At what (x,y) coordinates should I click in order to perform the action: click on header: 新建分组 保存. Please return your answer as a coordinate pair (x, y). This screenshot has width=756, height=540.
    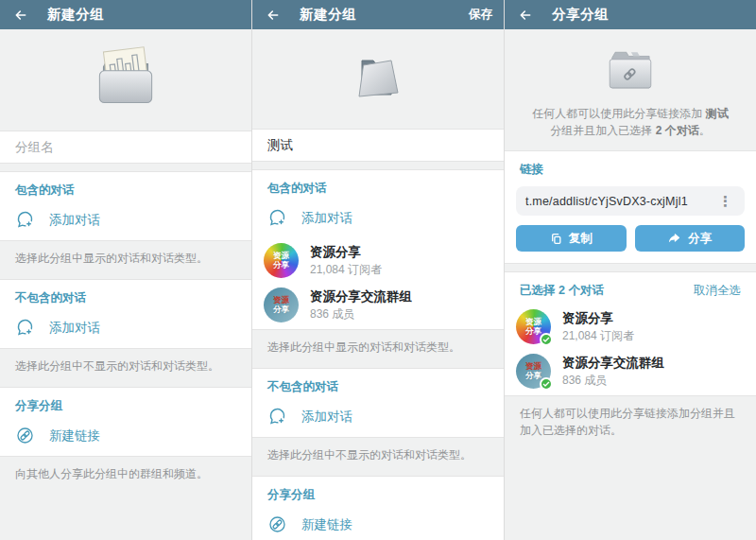
    Looking at the image, I should click on (378, 15).